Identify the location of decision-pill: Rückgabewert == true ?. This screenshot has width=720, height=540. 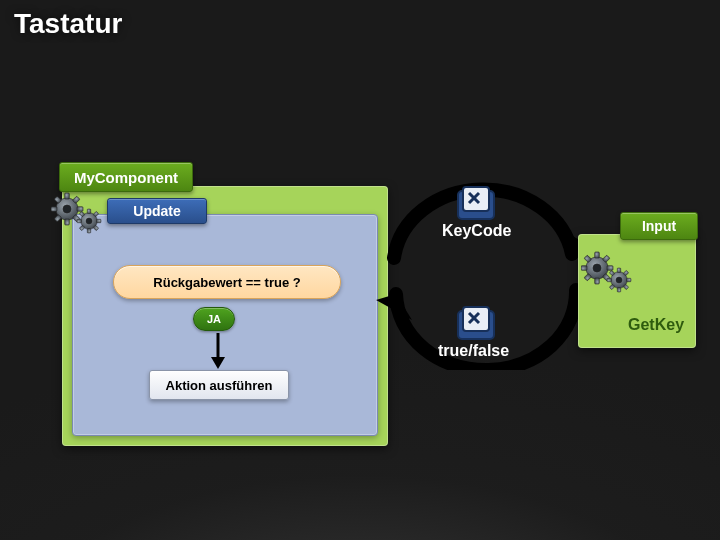
(227, 282).